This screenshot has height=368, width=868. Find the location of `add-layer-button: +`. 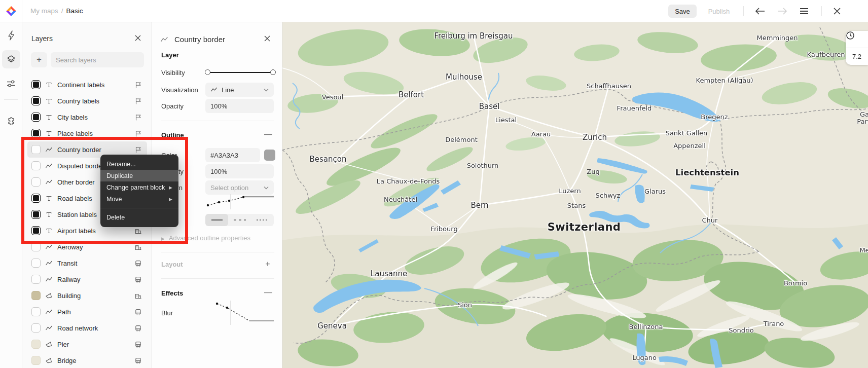

add-layer-button: + is located at coordinates (39, 60).